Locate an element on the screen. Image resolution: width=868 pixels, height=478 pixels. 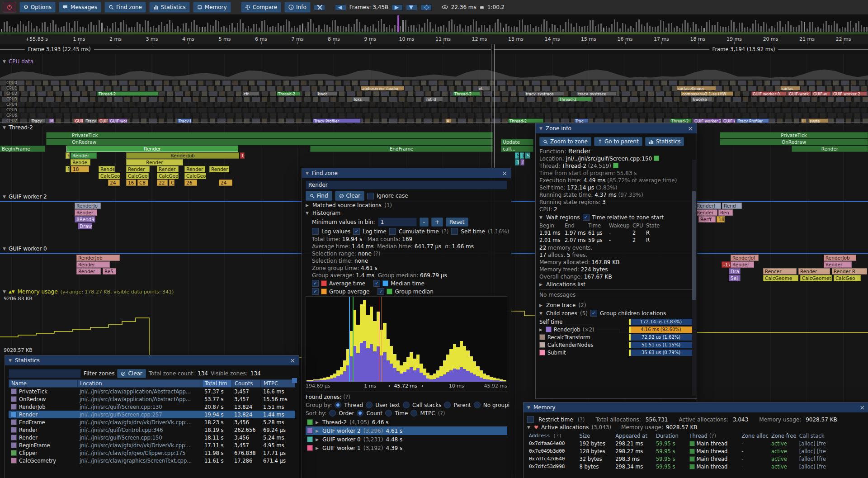
stats-col-total-tim: Total tim is located at coordinates (217, 383).